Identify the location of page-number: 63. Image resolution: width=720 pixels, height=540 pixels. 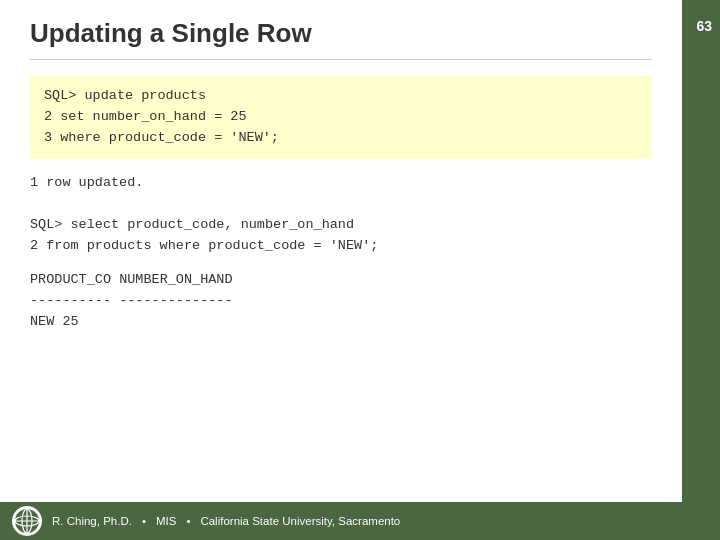
(704, 26).